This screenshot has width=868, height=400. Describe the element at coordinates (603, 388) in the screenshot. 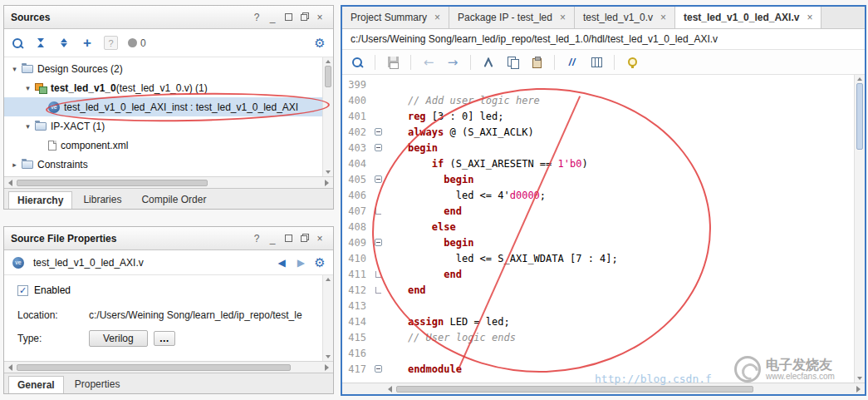

I see `editor-horizontal-scrollbar` at that location.